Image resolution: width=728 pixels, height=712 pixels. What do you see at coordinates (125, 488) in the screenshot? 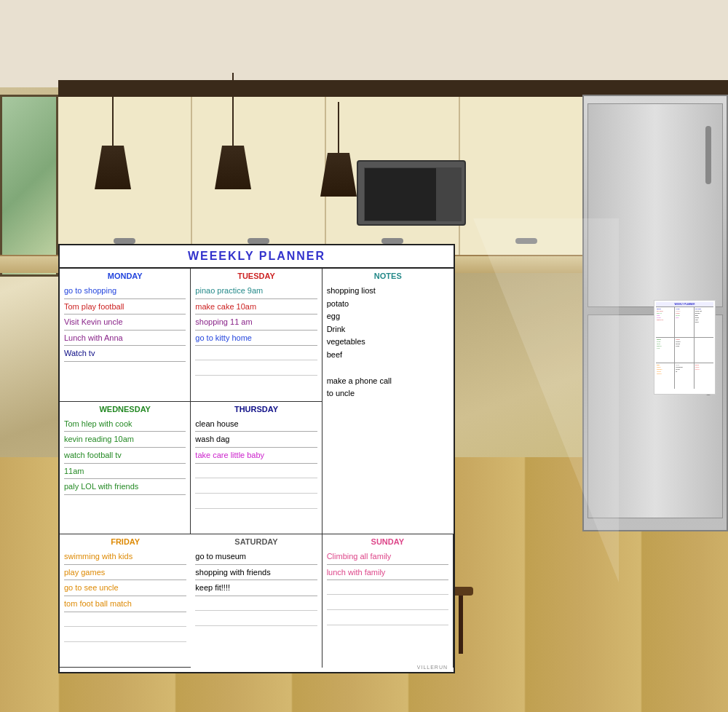
I see `wednesday-item-5: paly LOL with friends` at bounding box center [125, 488].